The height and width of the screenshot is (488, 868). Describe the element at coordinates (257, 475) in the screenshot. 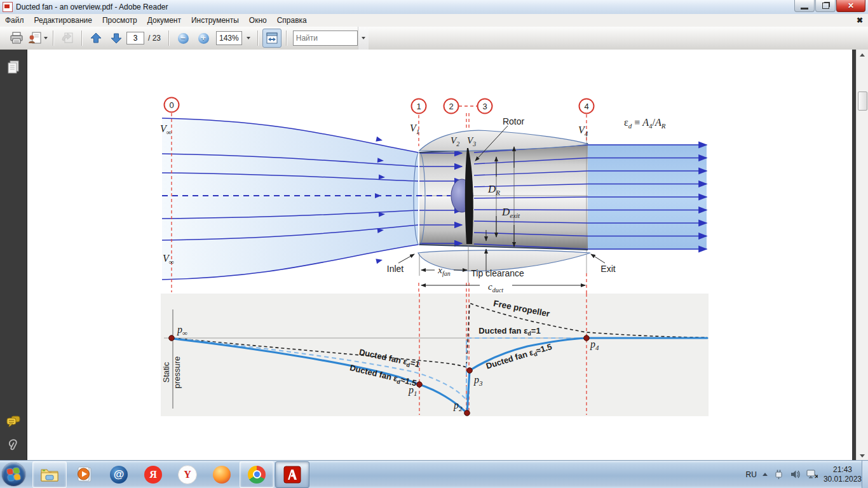

I see `taskbar-chrome-button` at that location.